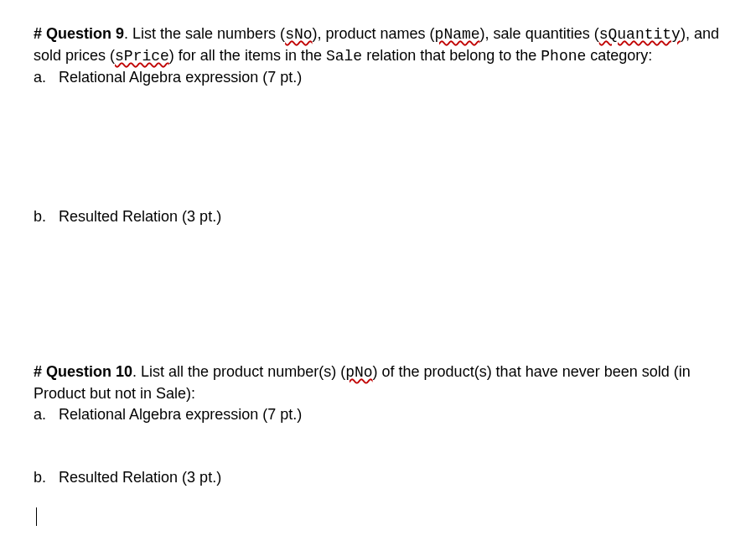 The image size is (756, 541). Describe the element at coordinates (344, 57) in the screenshot. I see `q9-code-sale: Sale` at that location.